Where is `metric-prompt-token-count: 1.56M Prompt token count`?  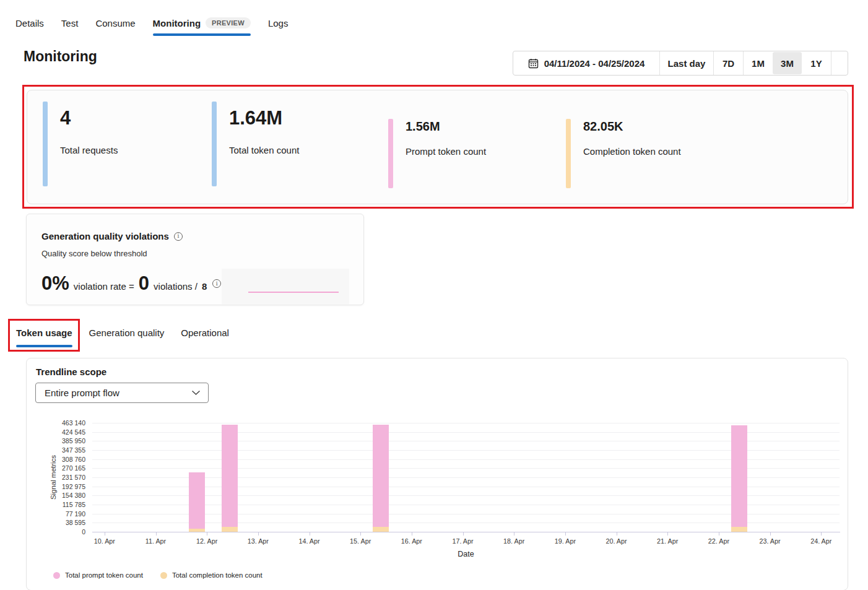 metric-prompt-token-count: 1.56M Prompt token count is located at coordinates (462, 147).